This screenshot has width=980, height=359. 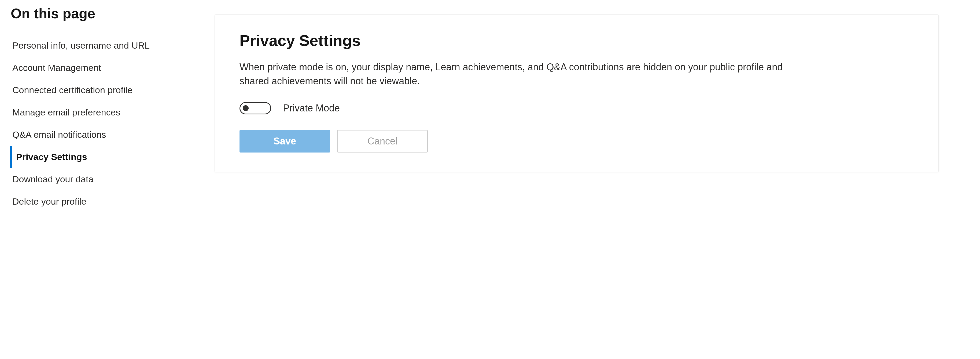 I want to click on privacy-description: When private mode is on, your display na…, so click(x=514, y=74).